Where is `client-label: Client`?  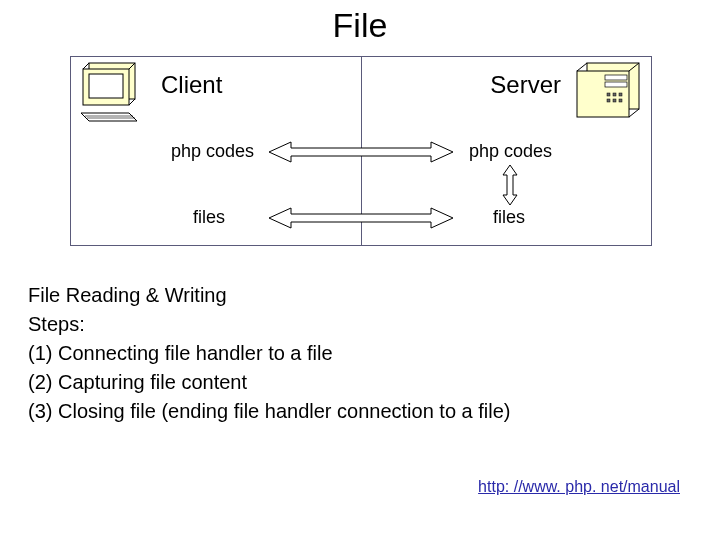
client-label: Client is located at coordinates (192, 85).